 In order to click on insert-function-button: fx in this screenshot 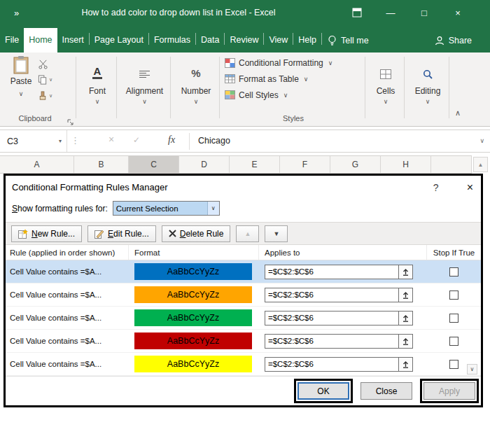, I will do `click(172, 140)`.